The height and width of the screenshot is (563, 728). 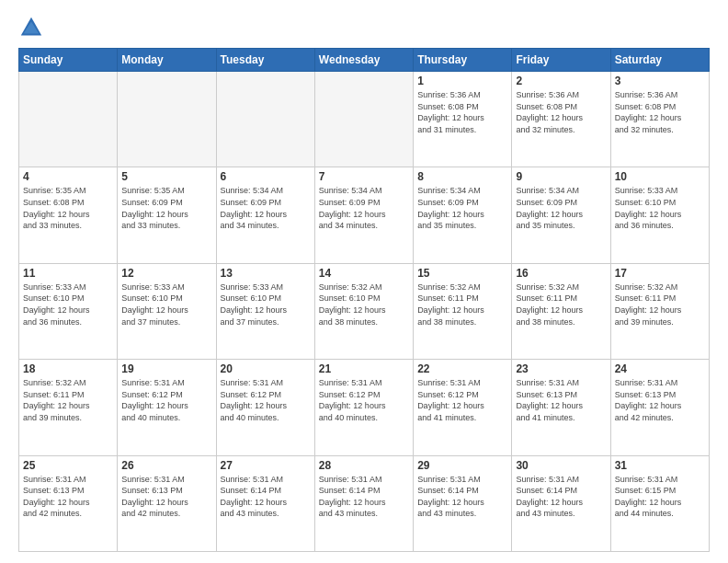 What do you see at coordinates (561, 369) in the screenshot?
I see `day-number: 23` at bounding box center [561, 369].